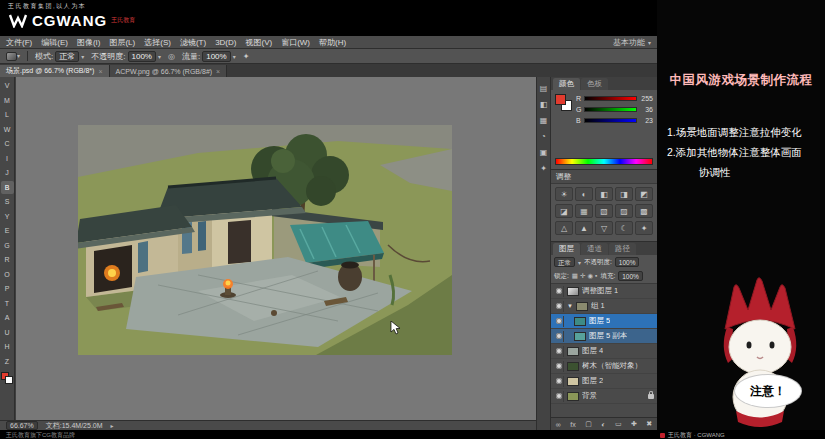  Describe the element at coordinates (54, 42) in the screenshot. I see `menu-edit: 编辑(E)` at that location.